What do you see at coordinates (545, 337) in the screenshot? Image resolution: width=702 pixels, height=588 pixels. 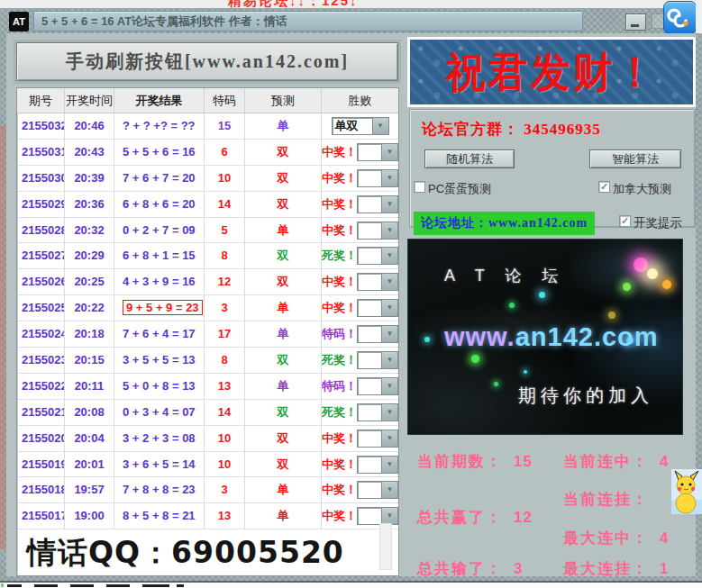 I see `promo-image: A T 论 坛 www.an142.com 期待你的加入` at bounding box center [545, 337].